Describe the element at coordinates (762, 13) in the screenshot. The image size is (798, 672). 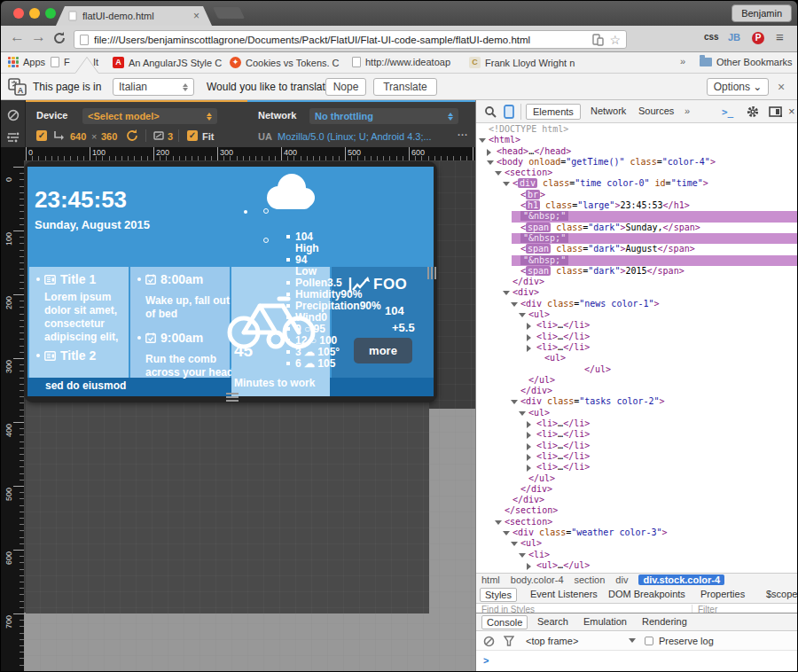
I see `profile-button: Benjamin` at that location.